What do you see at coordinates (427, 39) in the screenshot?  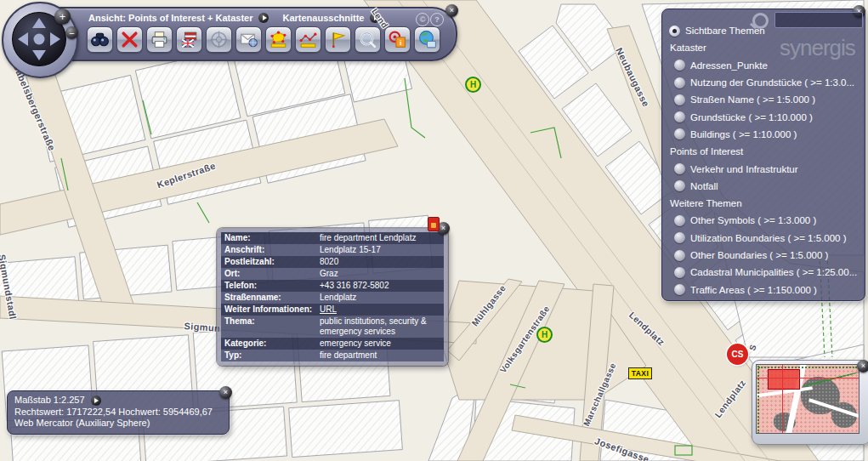 I see `globe-window-icon` at bounding box center [427, 39].